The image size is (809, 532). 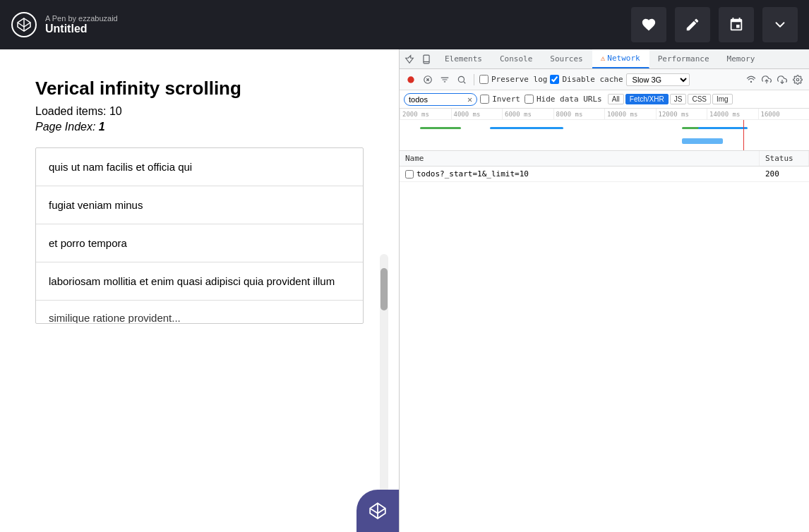 What do you see at coordinates (678, 99) in the screenshot?
I see `filter-js-button: JS` at bounding box center [678, 99].